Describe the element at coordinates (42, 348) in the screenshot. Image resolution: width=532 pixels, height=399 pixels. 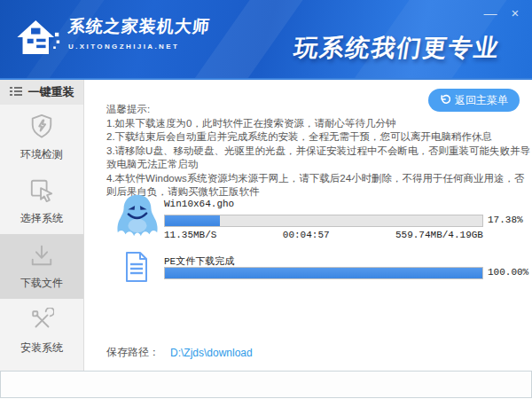
I see `sidebar-item-label: 安装系统` at that location.